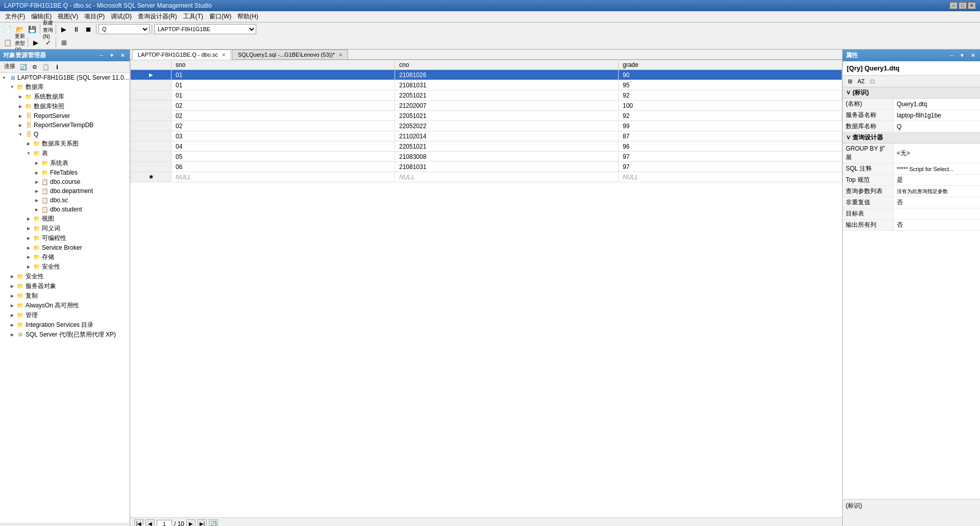 The width and height of the screenshot is (980, 526). I want to click on tree-node: ▶📁服务器对象, so click(65, 286).